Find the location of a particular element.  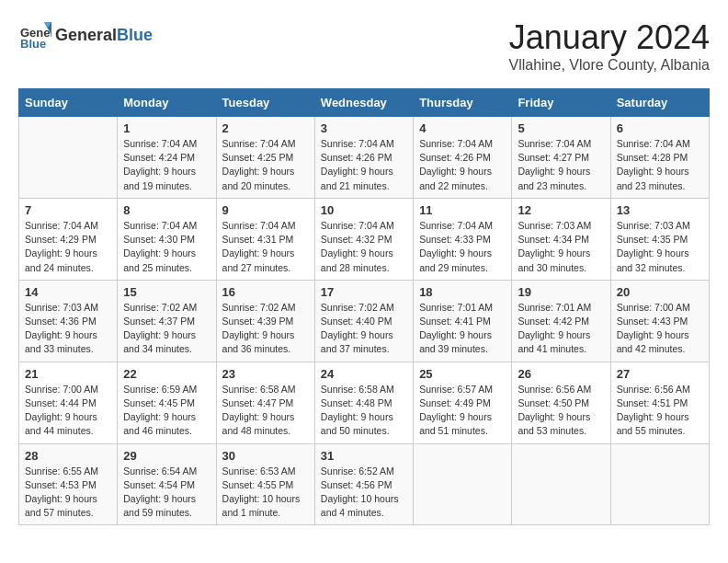

logo-icon: General Blue is located at coordinates (35, 35).